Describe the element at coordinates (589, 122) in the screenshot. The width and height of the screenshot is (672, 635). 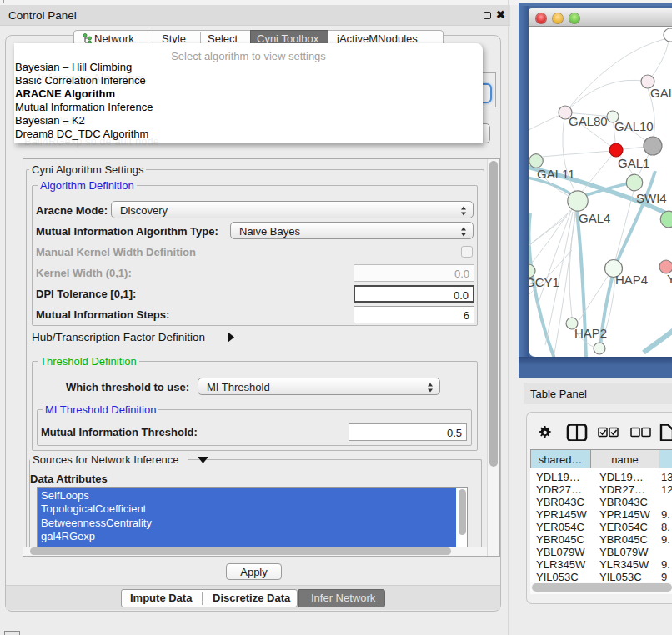
I see `svg-text: GAL80` at that location.